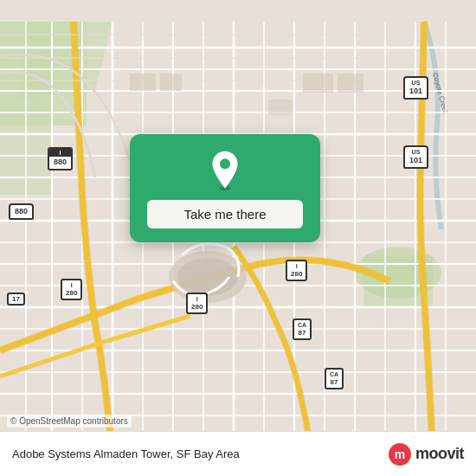  What do you see at coordinates (415, 158) in the screenshot?
I see `us-101-badge-2: US 101` at bounding box center [415, 158].